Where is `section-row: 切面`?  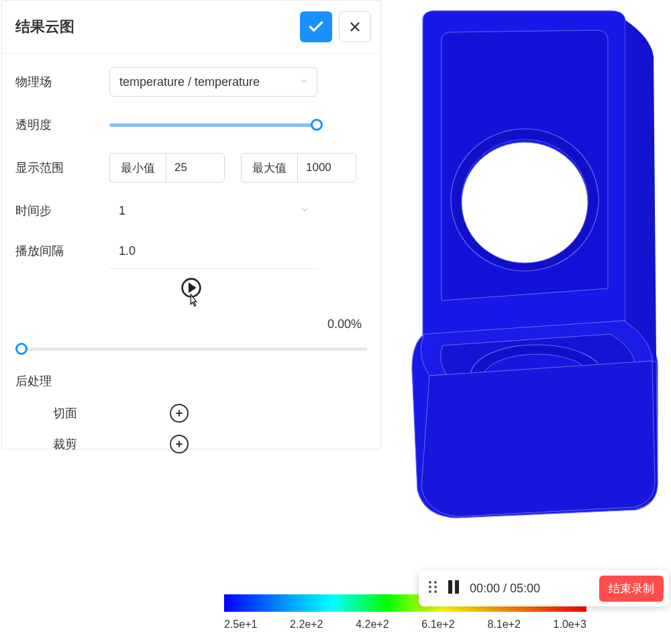
section-row: 切面 is located at coordinates (191, 413).